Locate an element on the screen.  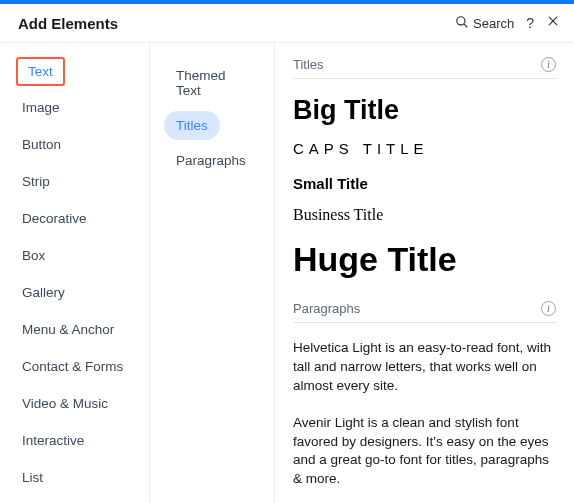
category-item-strip: Strip is located at coordinates (36, 182).